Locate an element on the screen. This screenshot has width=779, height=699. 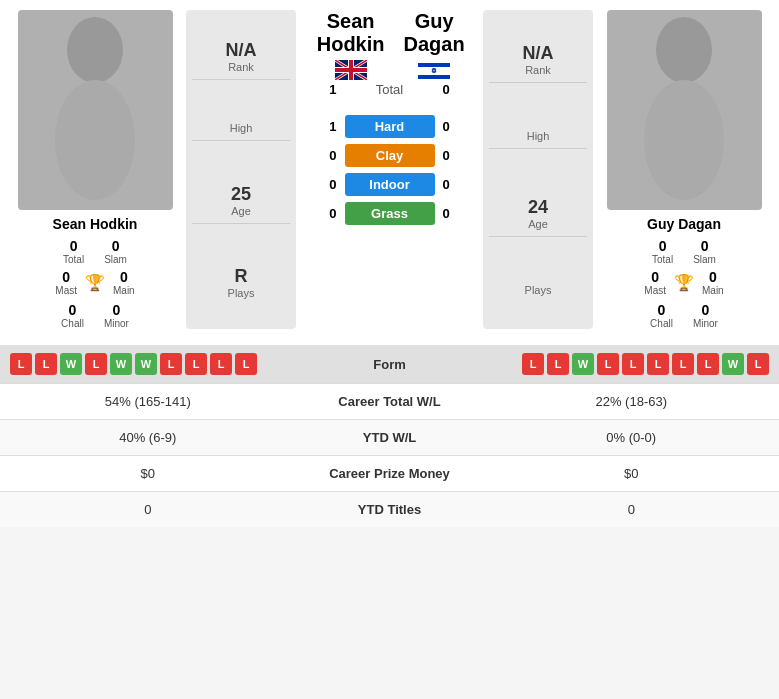
player2-stats-row3: 0 Chall 0 Minor is located at coordinates (684, 316).